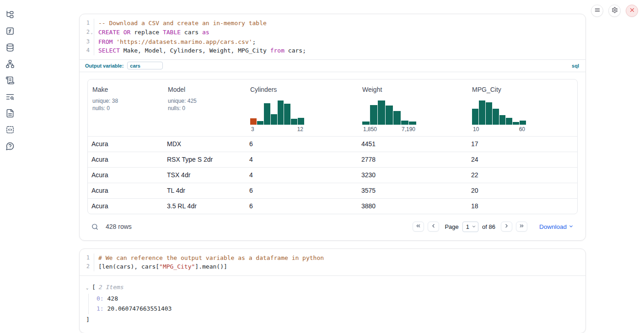  I want to click on function-icon, so click(10, 31).